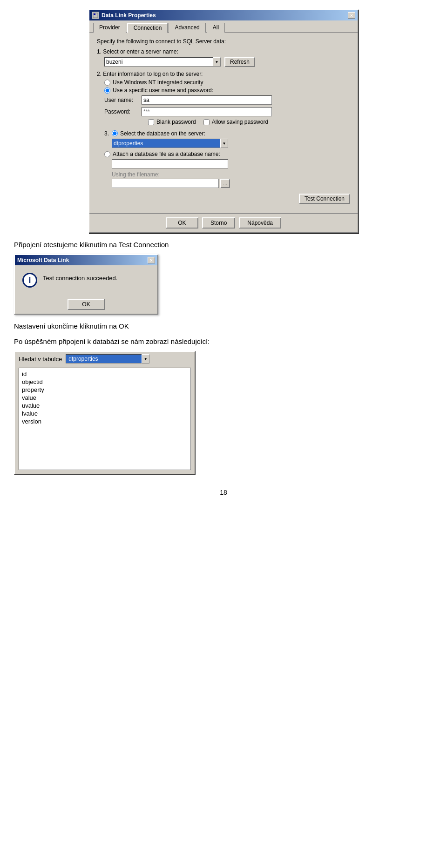  What do you see at coordinates (86, 280) in the screenshot?
I see `mdl-body: i Test connection succeeded.` at bounding box center [86, 280].